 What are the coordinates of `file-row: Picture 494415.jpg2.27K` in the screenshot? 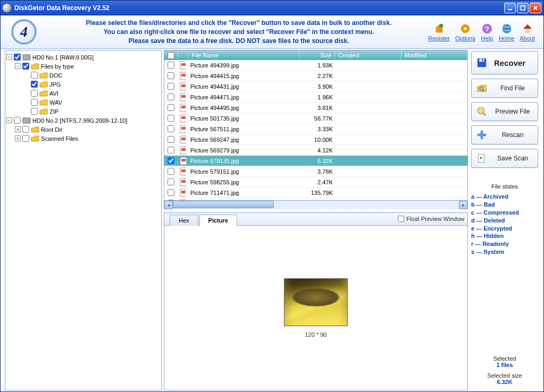 It's located at (316, 76).